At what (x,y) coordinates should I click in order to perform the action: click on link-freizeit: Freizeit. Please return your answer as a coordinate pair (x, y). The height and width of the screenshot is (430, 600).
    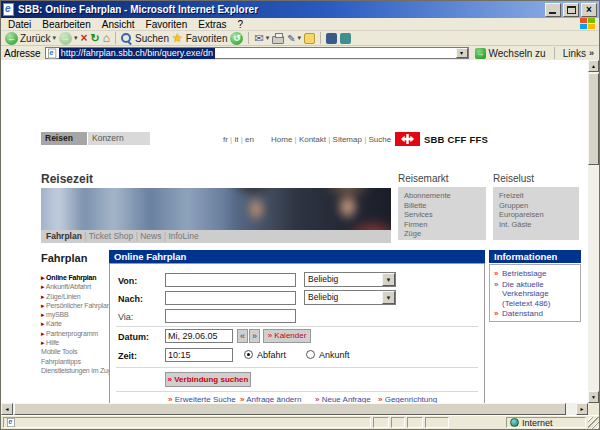
    Looking at the image, I should click on (539, 196).